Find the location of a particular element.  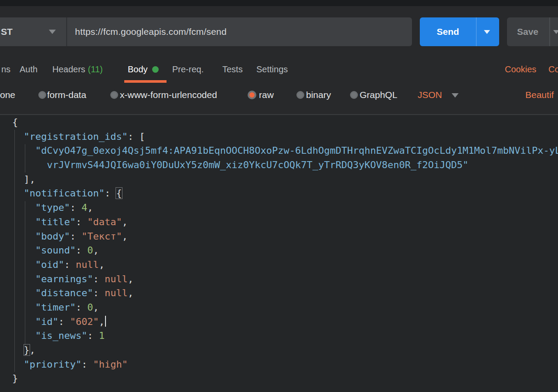

code-token: : [ is located at coordinates (136, 137).